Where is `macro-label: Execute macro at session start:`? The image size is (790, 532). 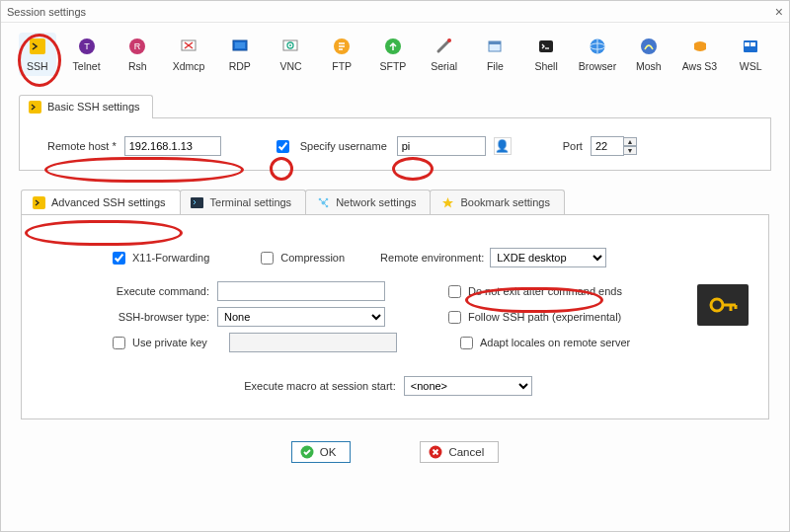 macro-label: Execute macro at session start: is located at coordinates (320, 386).